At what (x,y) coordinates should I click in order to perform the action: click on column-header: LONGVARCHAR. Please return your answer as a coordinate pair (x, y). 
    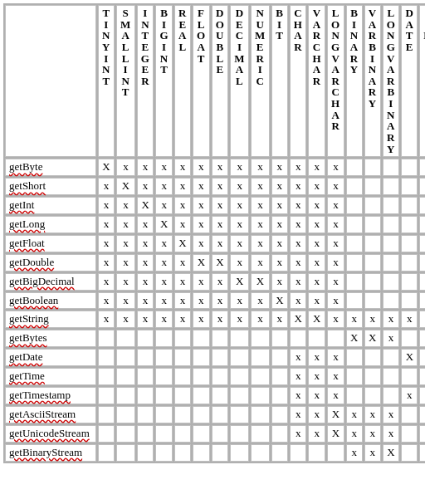
    Looking at the image, I should click on (335, 81).